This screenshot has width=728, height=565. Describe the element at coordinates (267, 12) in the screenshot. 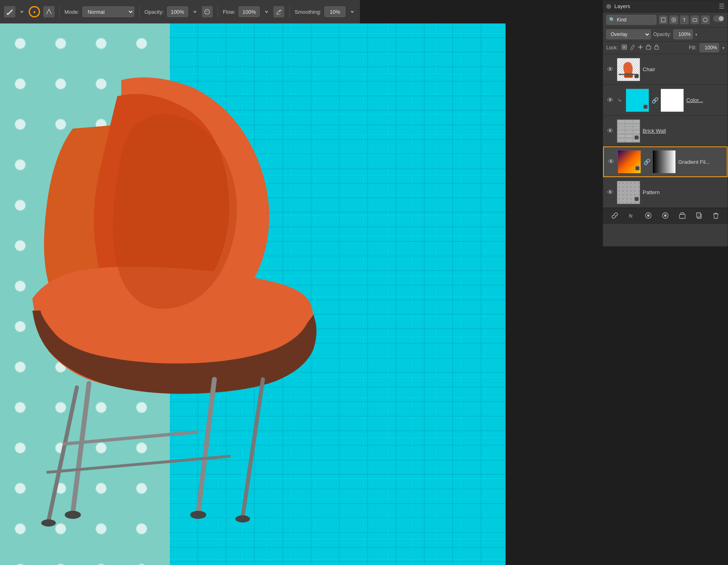

I see `flow-menu-icon` at that location.